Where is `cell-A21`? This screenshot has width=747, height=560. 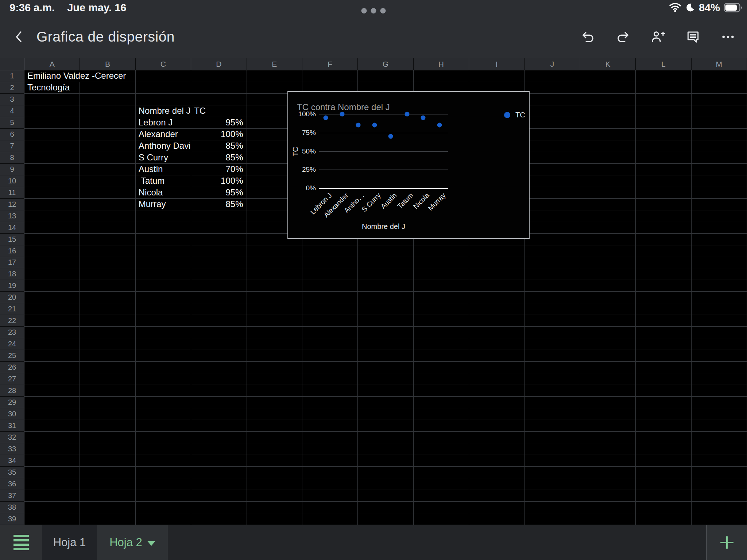
cell-A21 is located at coordinates (52, 309).